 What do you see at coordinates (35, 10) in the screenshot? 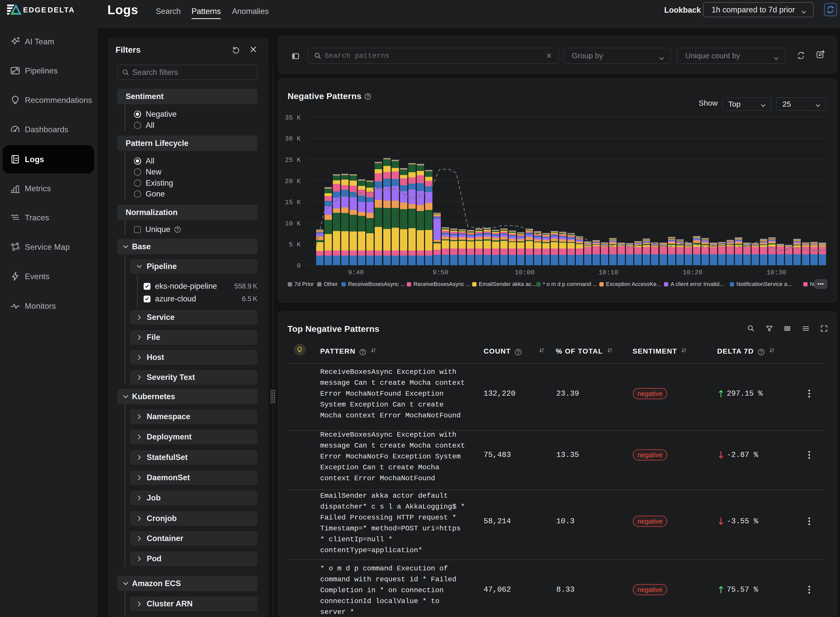
I see `svg-text: EDGE` at bounding box center [35, 10].